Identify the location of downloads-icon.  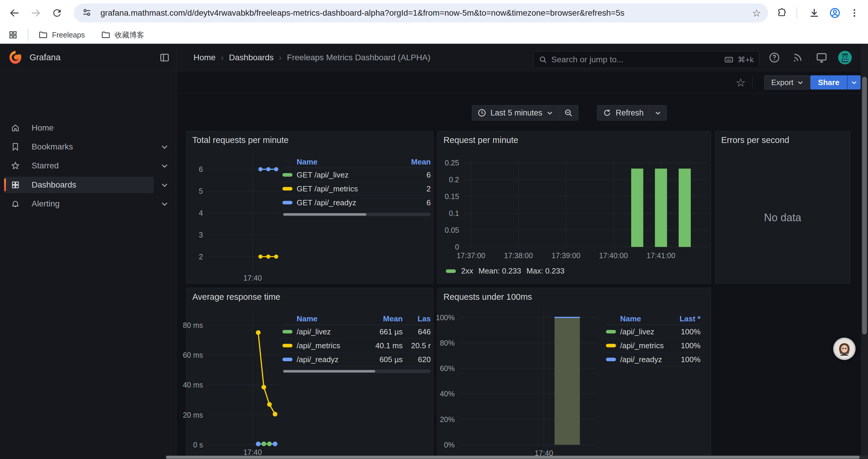
(814, 13).